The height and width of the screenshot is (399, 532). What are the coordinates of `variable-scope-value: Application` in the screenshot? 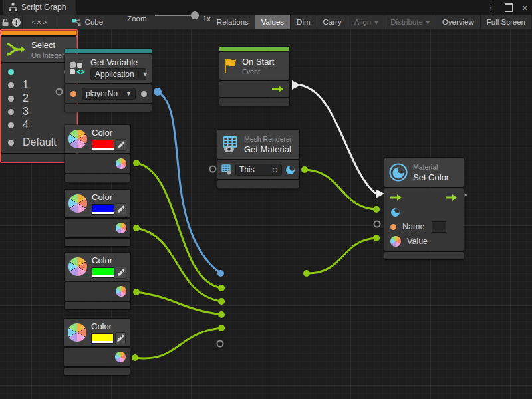 It's located at (114, 74).